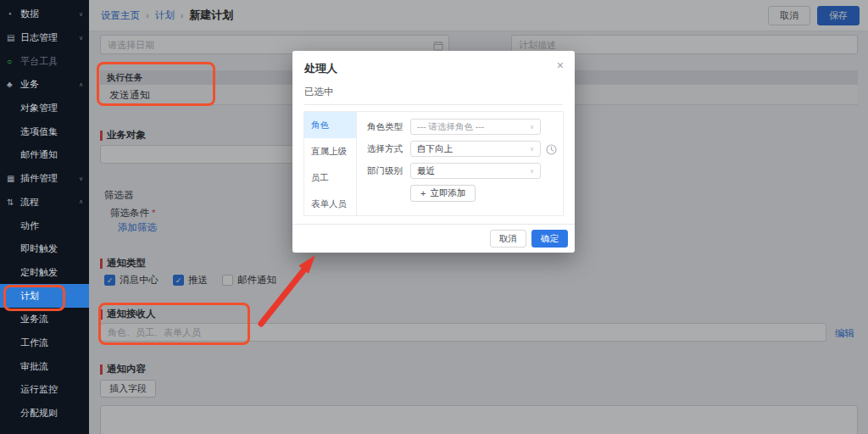  Describe the element at coordinates (30, 85) in the screenshot. I see `sidebar-item-label: 业务` at that location.